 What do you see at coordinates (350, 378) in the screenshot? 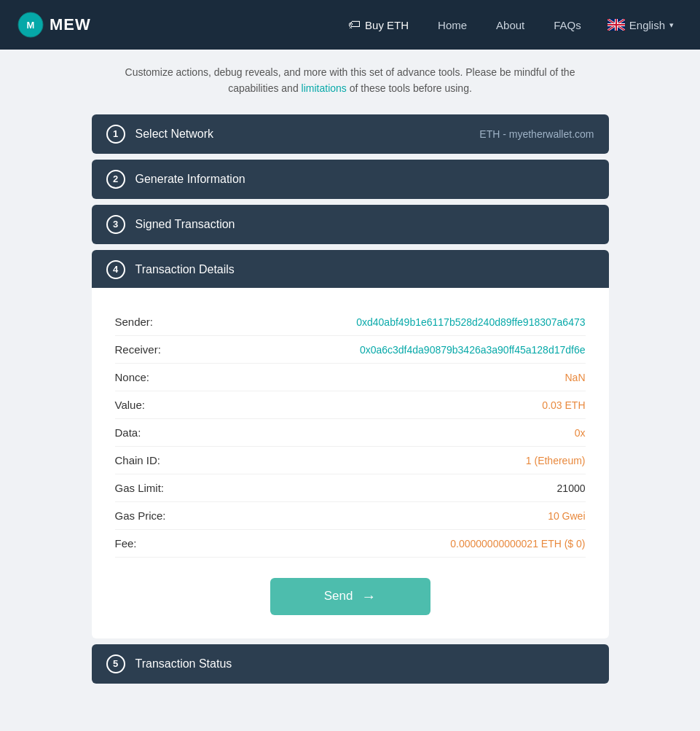
I see `nonce-row: Nonce: NaN` at bounding box center [350, 378].